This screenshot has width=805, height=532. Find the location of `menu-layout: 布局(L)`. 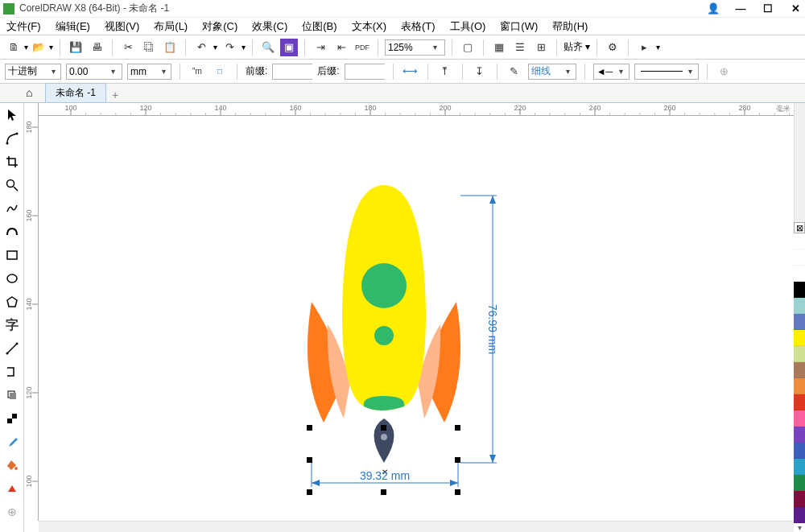

menu-layout: 布局(L) is located at coordinates (171, 27).